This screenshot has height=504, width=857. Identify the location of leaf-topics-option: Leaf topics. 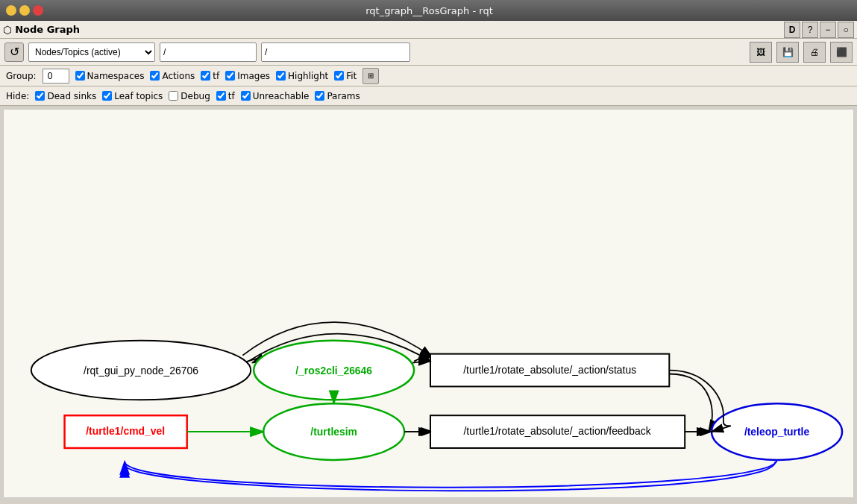
(133, 96).